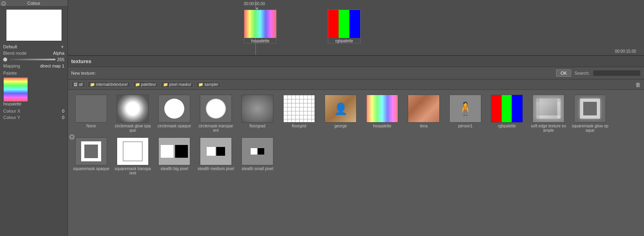  Describe the element at coordinates (257, 111) in the screenshot. I see `texture-item-floorgrad: floorgrad` at that location.